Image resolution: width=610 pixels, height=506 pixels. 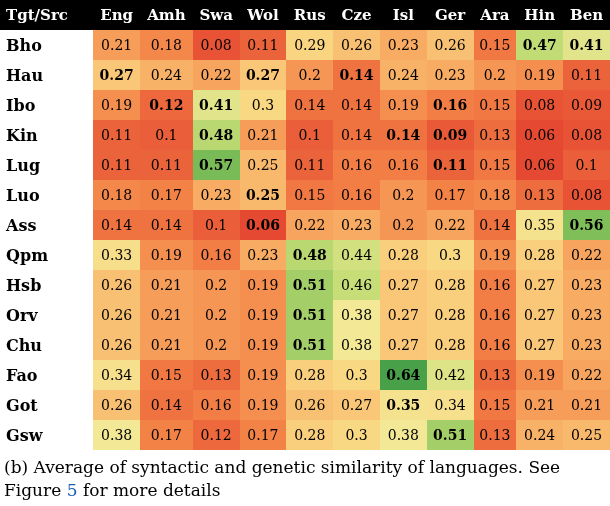 What do you see at coordinates (305, 315) in the screenshot?
I see `table-row: Orv0.260.210.20.190.510.380.270.280.160.…` at bounding box center [305, 315].